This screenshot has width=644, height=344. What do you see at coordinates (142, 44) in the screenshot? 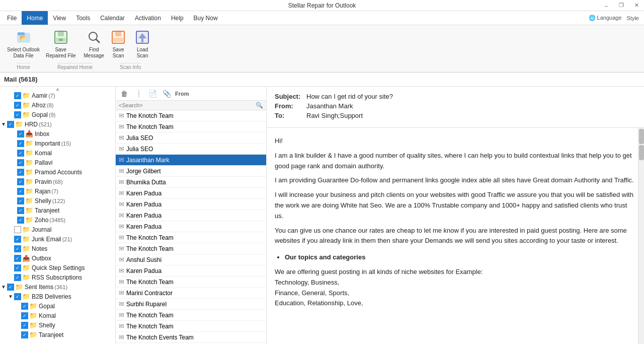
I see `load-scan-btn: LoadScan` at bounding box center [142, 44].